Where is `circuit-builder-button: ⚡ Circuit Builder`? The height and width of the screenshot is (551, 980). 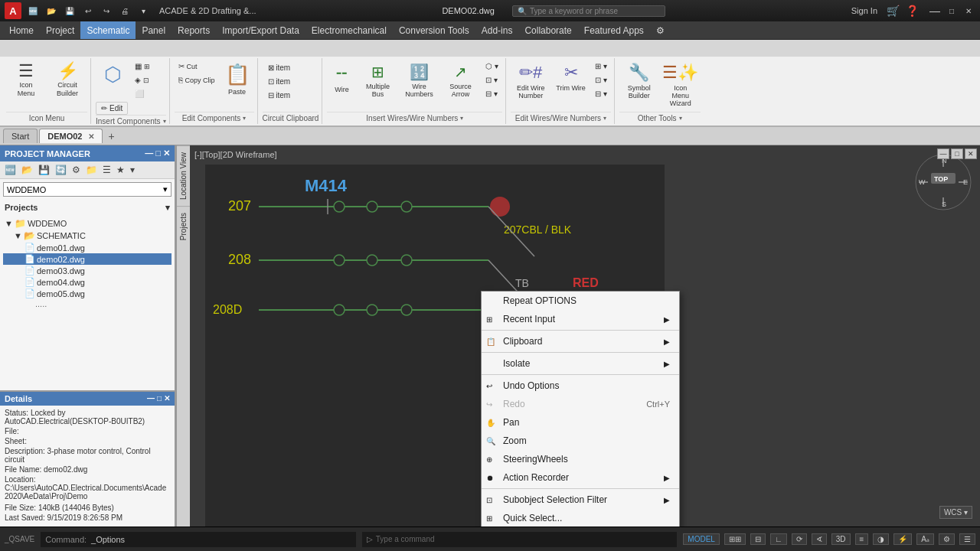
circuit-builder-button: ⚡ Circuit Builder is located at coordinates (67, 80).